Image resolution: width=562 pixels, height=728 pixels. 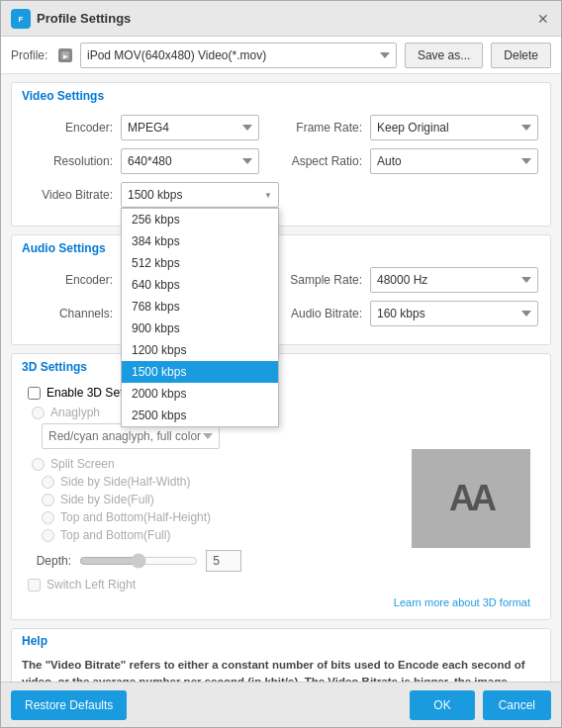 What do you see at coordinates (466, 499) in the screenshot?
I see `three-d-preview: AA` at bounding box center [466, 499].